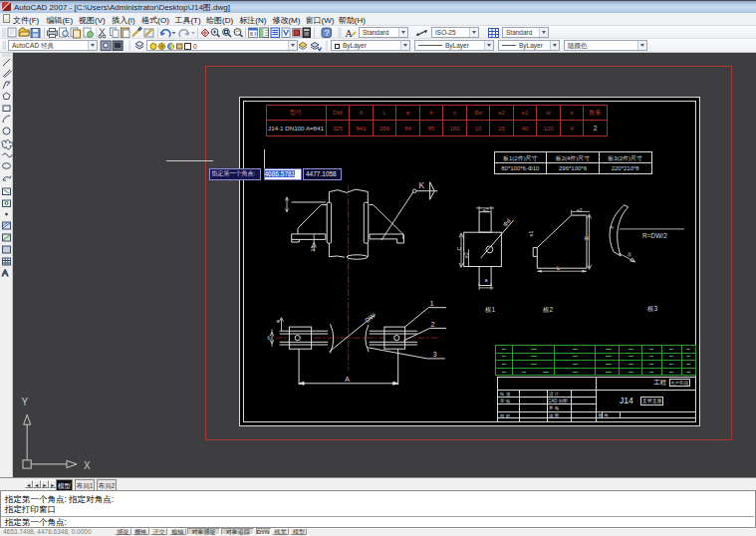 This screenshot has width=756, height=536. What do you see at coordinates (573, 157) in the screenshot?
I see `svg-text: 板2(4件)尺寸` at bounding box center [573, 157].